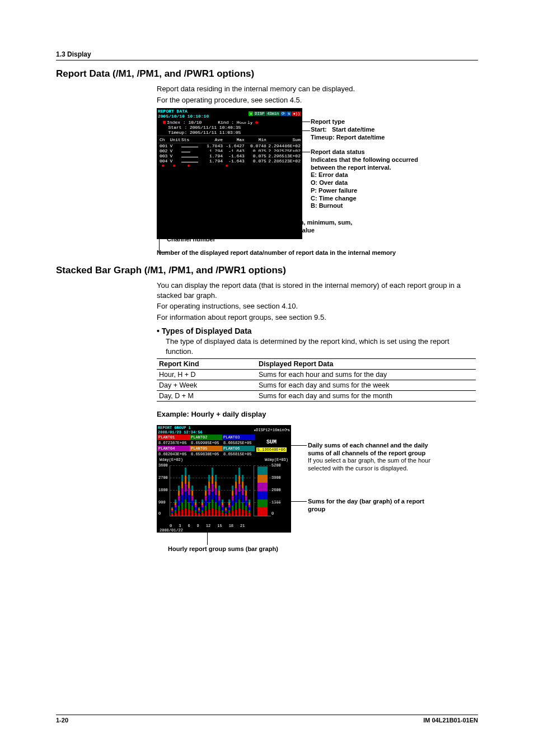  I want to click on yl-3: 900, so click(162, 502).